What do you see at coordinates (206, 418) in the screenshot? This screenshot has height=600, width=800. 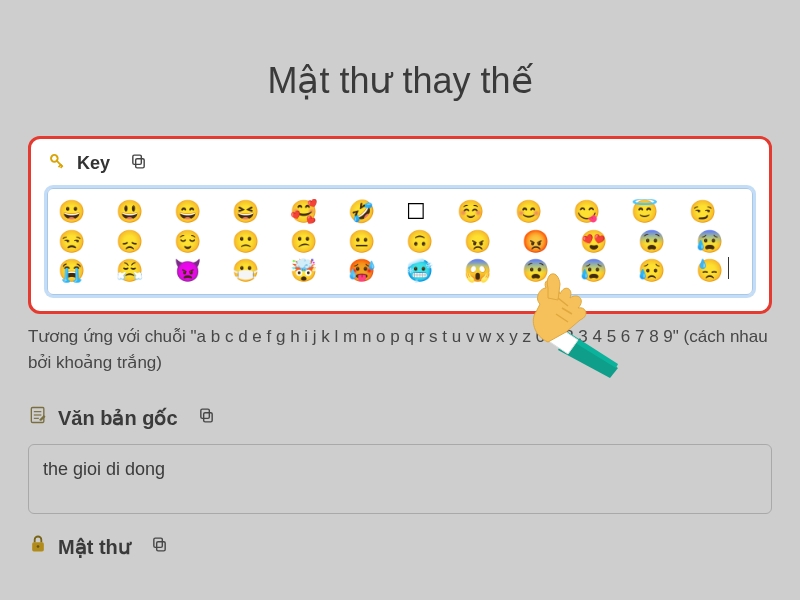 I see `copy-original-button` at bounding box center [206, 418].